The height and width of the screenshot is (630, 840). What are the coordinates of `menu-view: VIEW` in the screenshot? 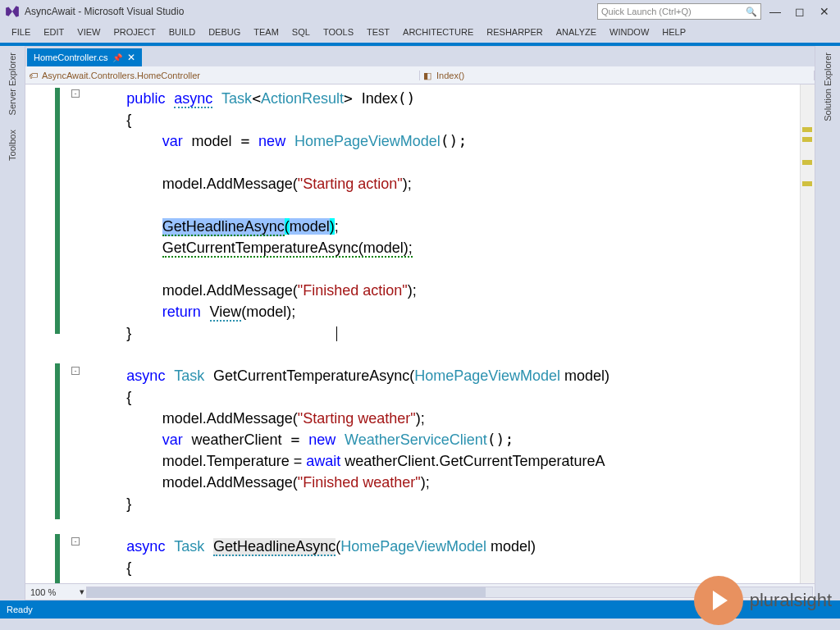 It's located at (89, 32).